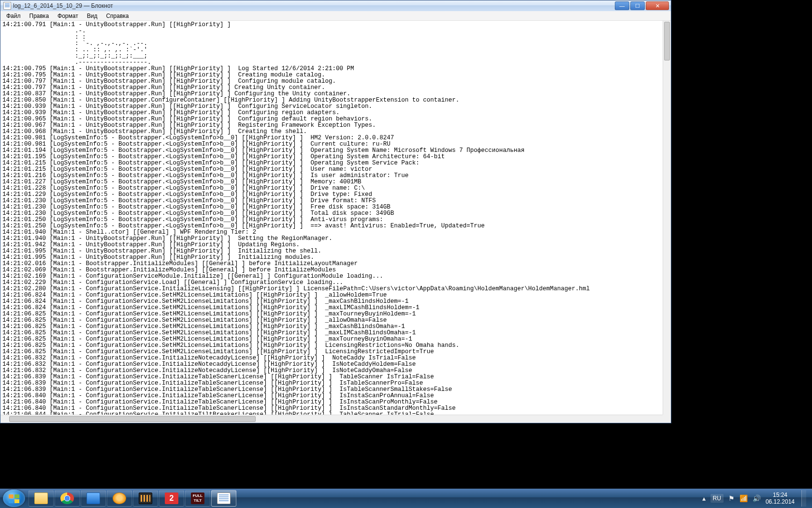 The width and height of the screenshot is (812, 508). What do you see at coordinates (93, 498) in the screenshot?
I see `app-icon` at bounding box center [93, 498].